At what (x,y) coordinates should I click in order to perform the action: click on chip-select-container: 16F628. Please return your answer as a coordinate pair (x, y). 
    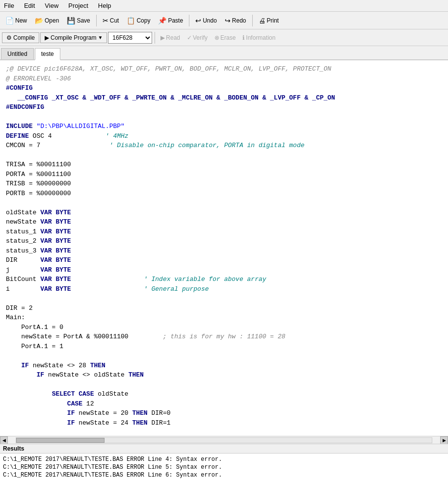
    Looking at the image, I should click on (130, 38).